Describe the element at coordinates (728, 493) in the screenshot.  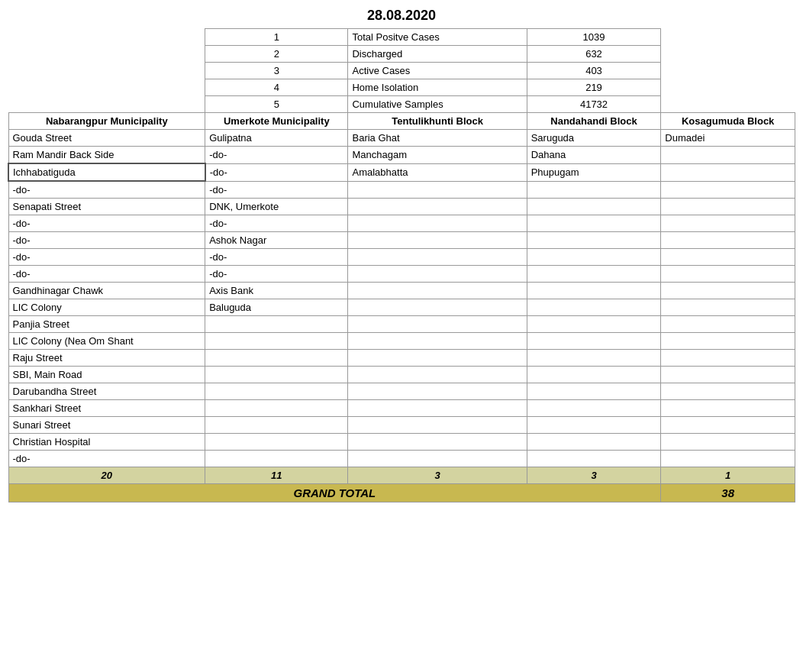
I see `grand-total-value: 38` at that location.